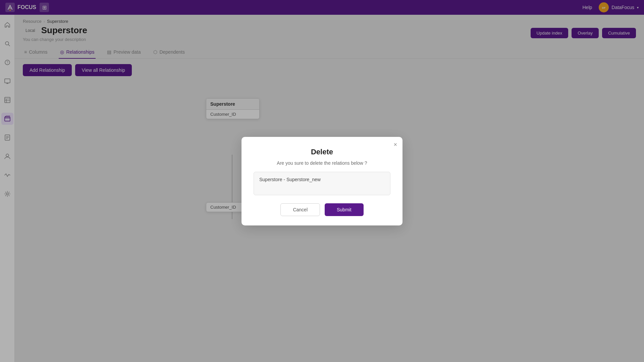 The height and width of the screenshot is (362, 644). What do you see at coordinates (344, 210) in the screenshot?
I see `submit-button: Submit` at bounding box center [344, 210].